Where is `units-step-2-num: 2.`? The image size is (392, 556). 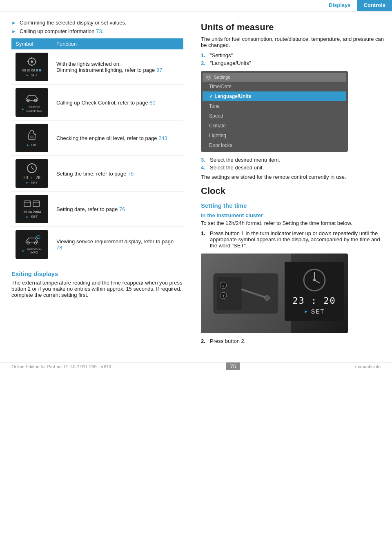 units-step-2-num: 2. is located at coordinates (205, 63).